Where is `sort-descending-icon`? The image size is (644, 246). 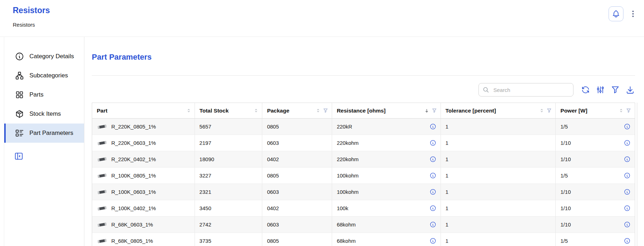
sort-descending-icon is located at coordinates (427, 111).